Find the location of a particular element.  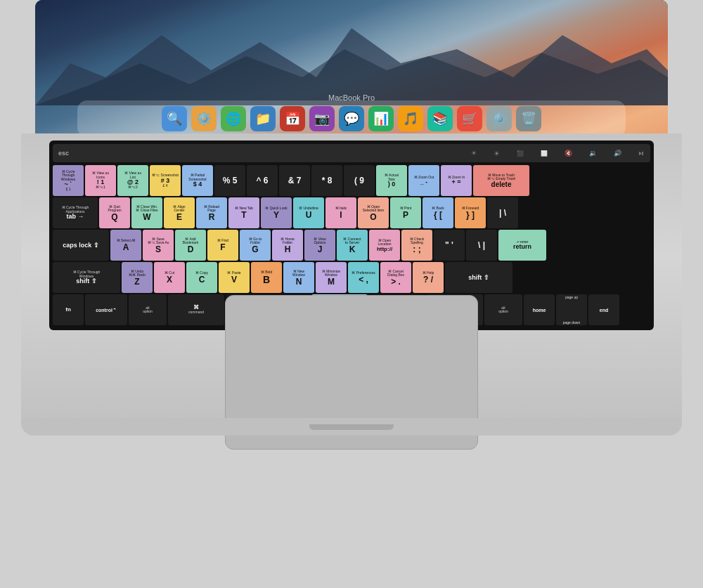

key-6: ^ 6 is located at coordinates (262, 181).